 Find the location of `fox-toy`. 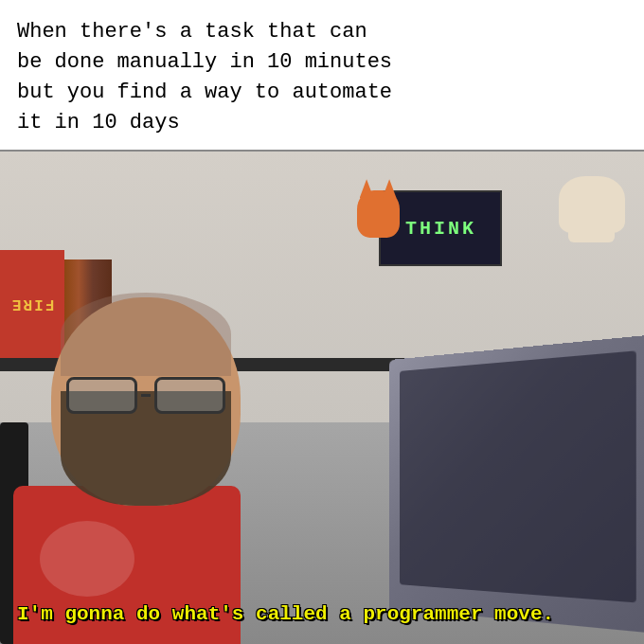

fox-toy is located at coordinates (379, 214).